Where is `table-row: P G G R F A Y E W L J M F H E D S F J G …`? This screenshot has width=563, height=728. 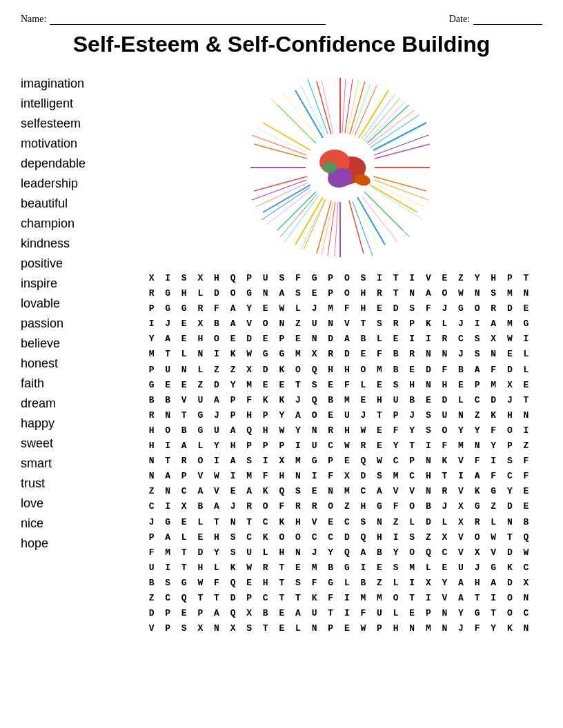
table-row: P G G R F A Y E W L J M F H E D S F J G … is located at coordinates (341, 309).